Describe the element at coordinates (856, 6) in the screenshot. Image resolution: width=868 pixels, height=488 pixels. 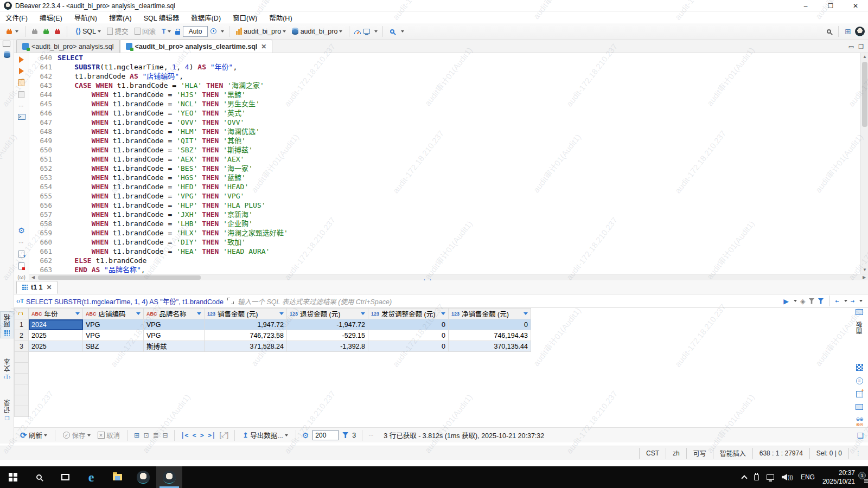
I see `window-close-button: ✕` at that location.